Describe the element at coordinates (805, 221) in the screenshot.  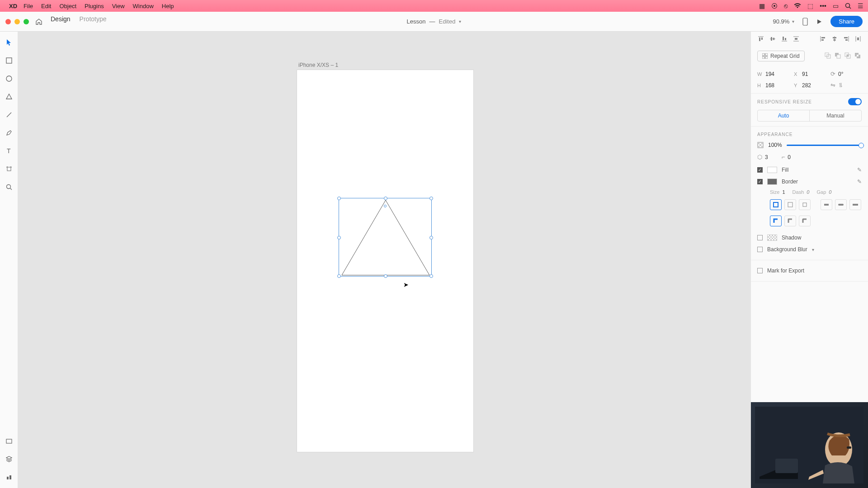
I see `join-bevel` at that location.